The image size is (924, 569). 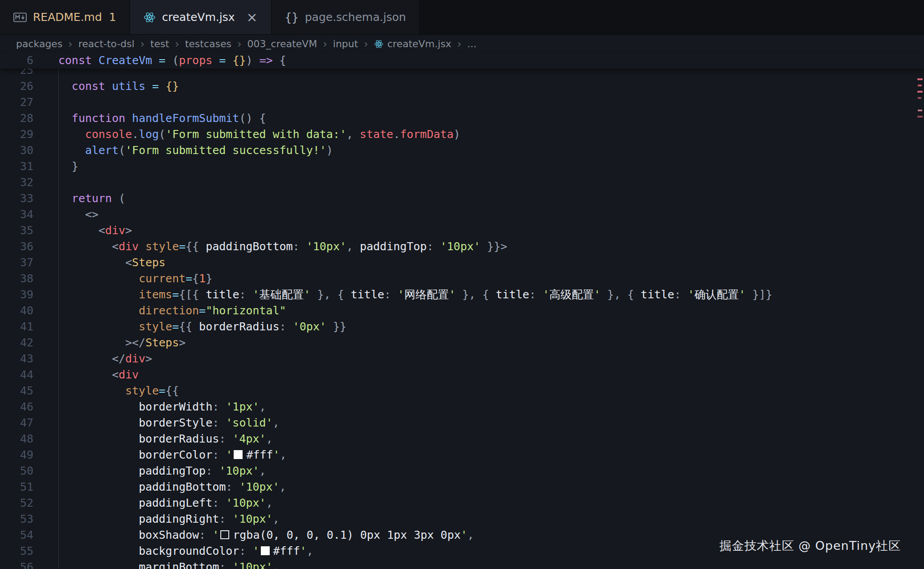 I want to click on code-line: 26 const utils = {}, so click(x=462, y=86).